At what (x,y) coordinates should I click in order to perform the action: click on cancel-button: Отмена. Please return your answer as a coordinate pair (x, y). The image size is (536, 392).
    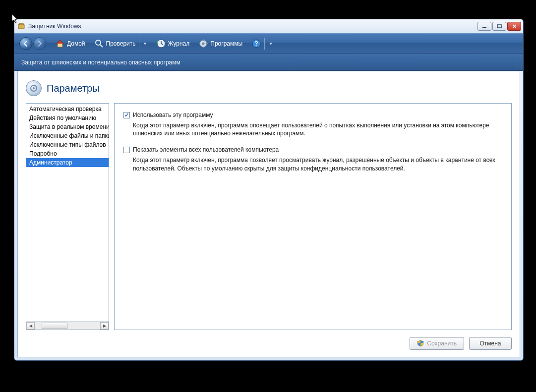
    Looking at the image, I should click on (490, 343).